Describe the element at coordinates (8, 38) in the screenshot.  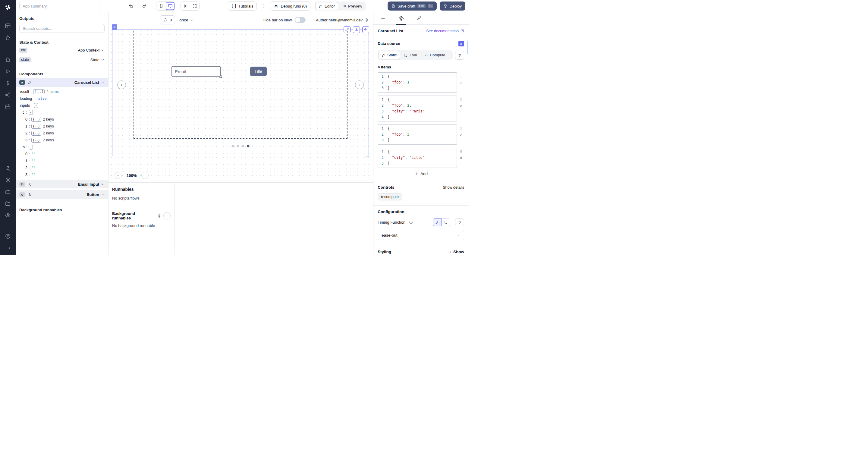
I see `sidebar-item-favorites` at that location.